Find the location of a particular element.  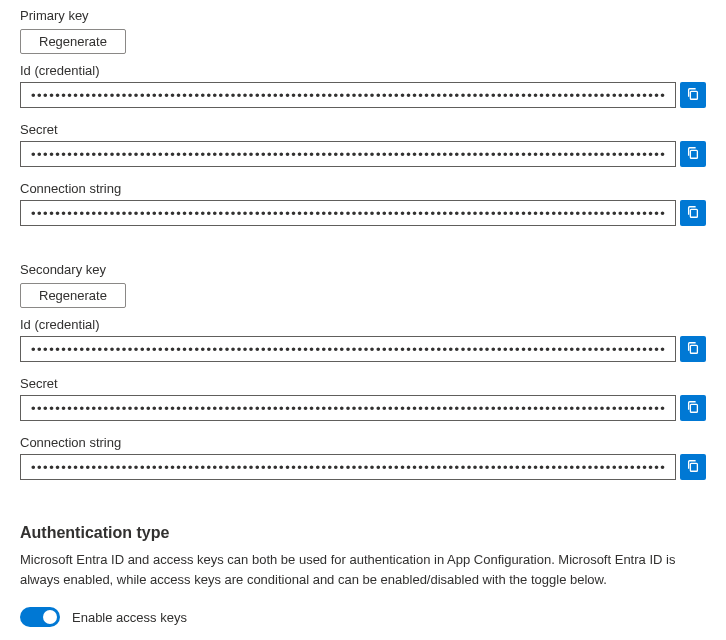

secondary-connstr-row is located at coordinates (363, 467).